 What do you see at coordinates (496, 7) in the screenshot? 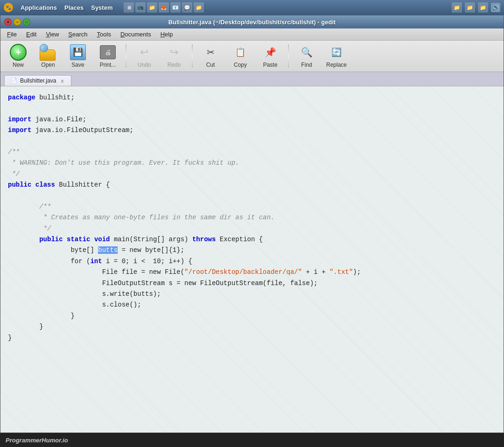
I see `volume-icon: 🔊` at bounding box center [496, 7].